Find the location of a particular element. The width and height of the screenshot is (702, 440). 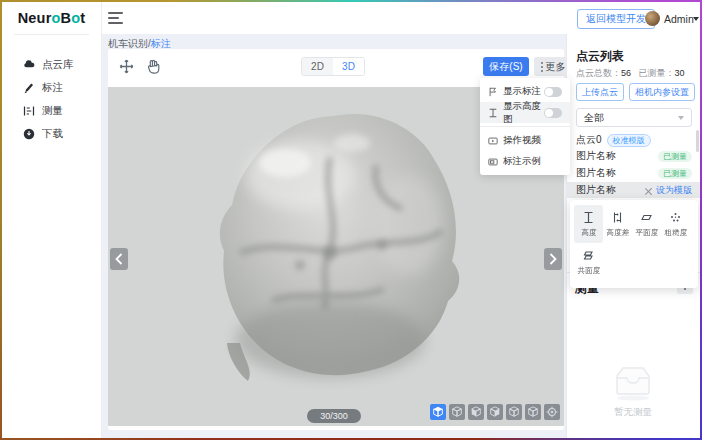

view-top-button is located at coordinates (476, 412).